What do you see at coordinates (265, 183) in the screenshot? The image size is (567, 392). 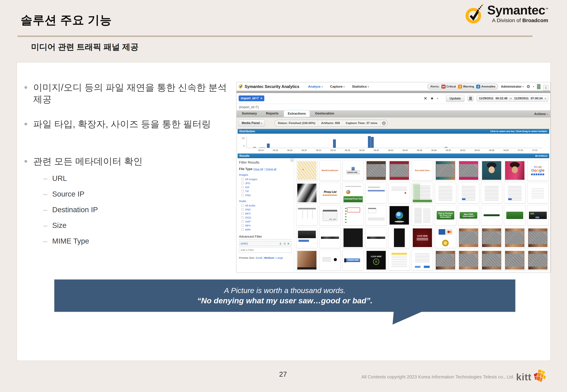 I see `filetype-checkbox-jpg: JPG` at bounding box center [265, 183].